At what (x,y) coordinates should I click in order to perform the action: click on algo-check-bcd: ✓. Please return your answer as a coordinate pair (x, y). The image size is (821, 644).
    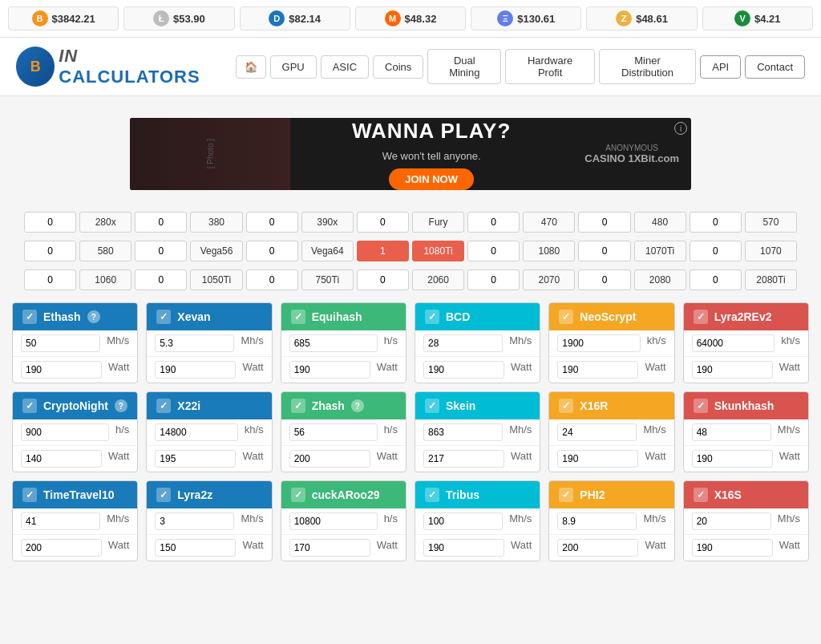
    Looking at the image, I should click on (432, 317).